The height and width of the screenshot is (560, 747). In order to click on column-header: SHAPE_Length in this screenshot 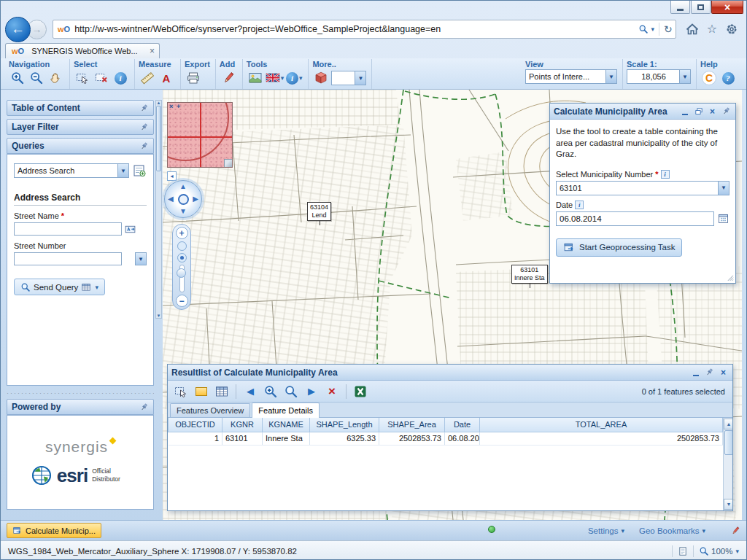, I will do `click(344, 424)`.